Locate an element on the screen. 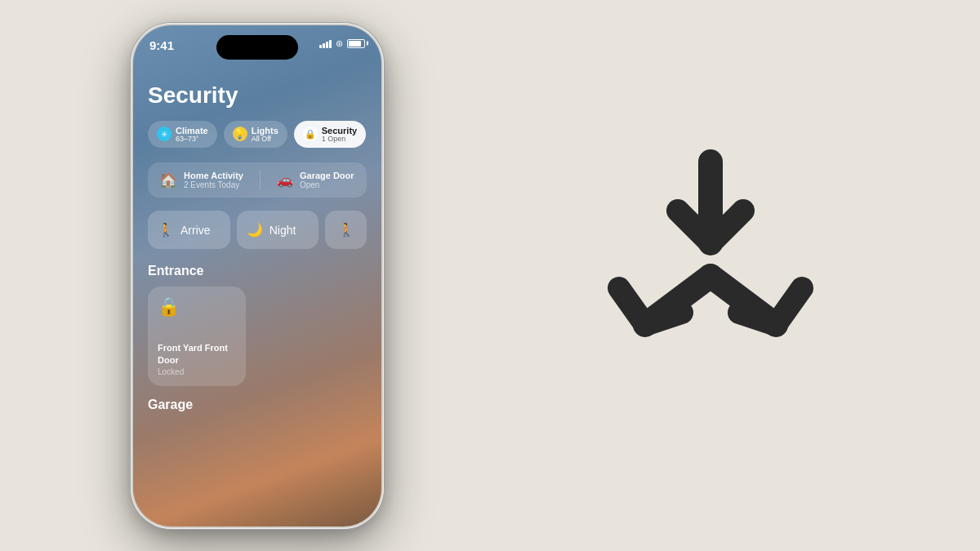  scene-leave-button: 🚶 is located at coordinates (346, 230).